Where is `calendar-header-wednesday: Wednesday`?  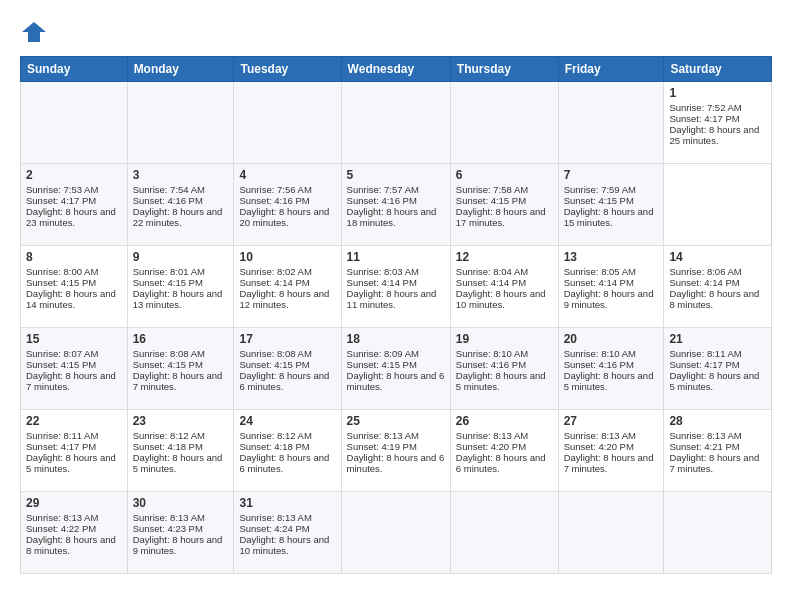
calendar-header-wednesday: Wednesday is located at coordinates (396, 70).